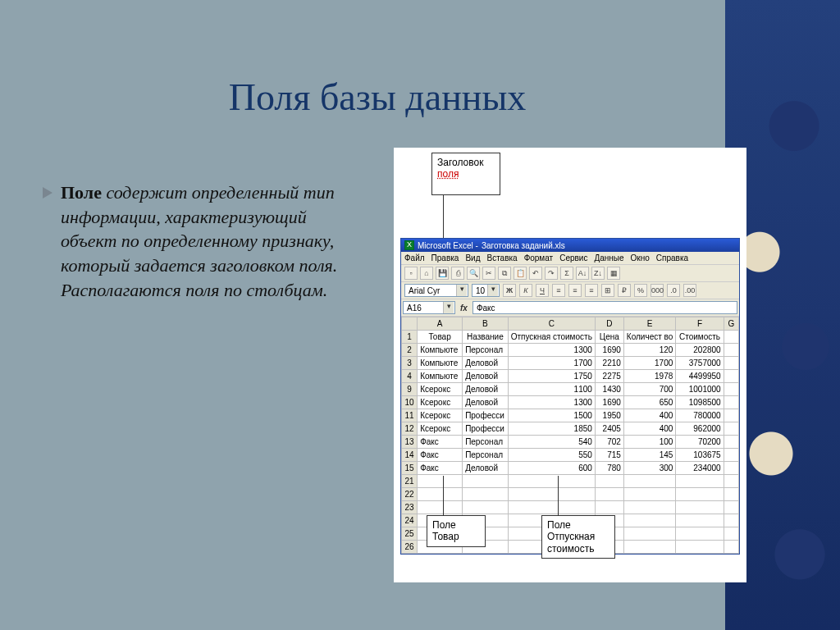 This screenshot has width=840, height=630. I want to click on row-header: 9, so click(410, 390).